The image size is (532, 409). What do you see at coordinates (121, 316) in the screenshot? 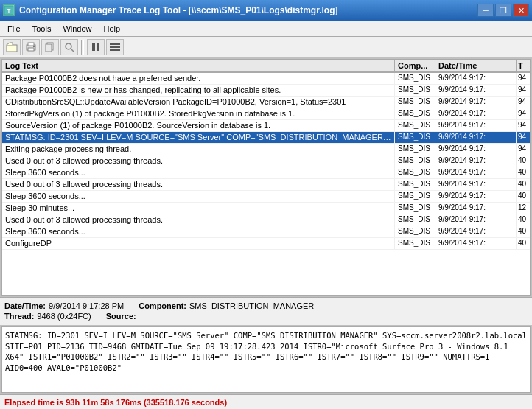
I see `source-label: Source:` at bounding box center [121, 316].